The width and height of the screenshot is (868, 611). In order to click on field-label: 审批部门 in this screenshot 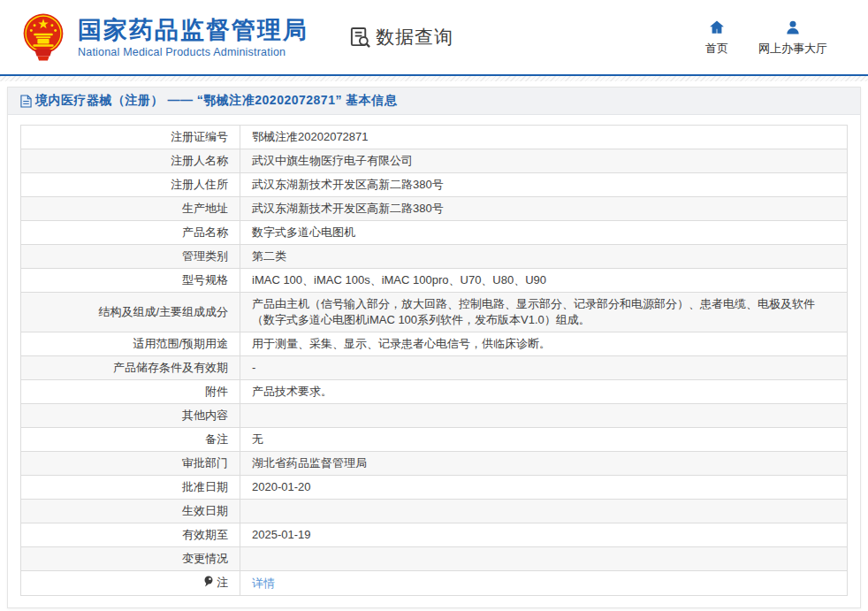, I will do `click(131, 463)`.